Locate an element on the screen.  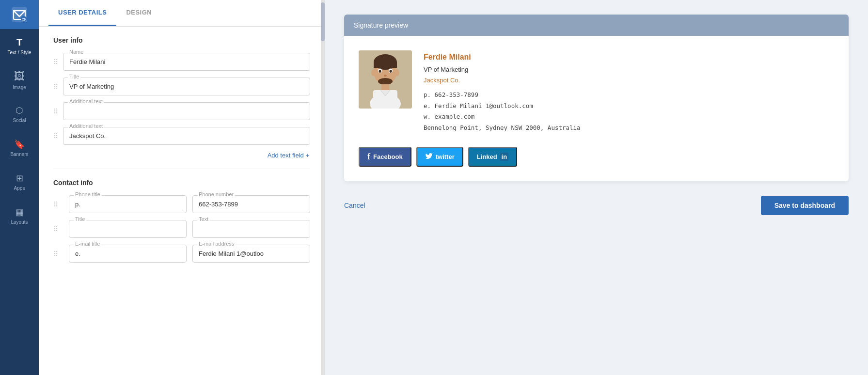
name-label: Name is located at coordinates (77, 52).